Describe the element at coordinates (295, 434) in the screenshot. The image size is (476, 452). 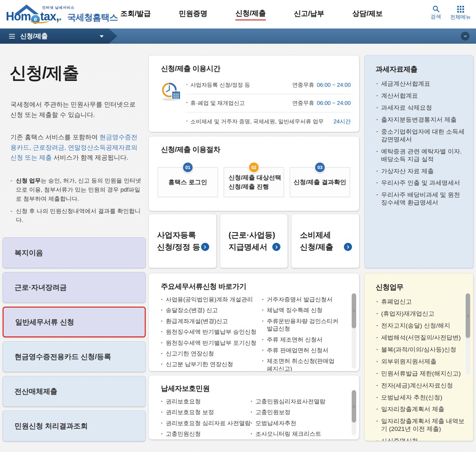
I see `list-item: 조사모니터링 체크리스트` at that location.